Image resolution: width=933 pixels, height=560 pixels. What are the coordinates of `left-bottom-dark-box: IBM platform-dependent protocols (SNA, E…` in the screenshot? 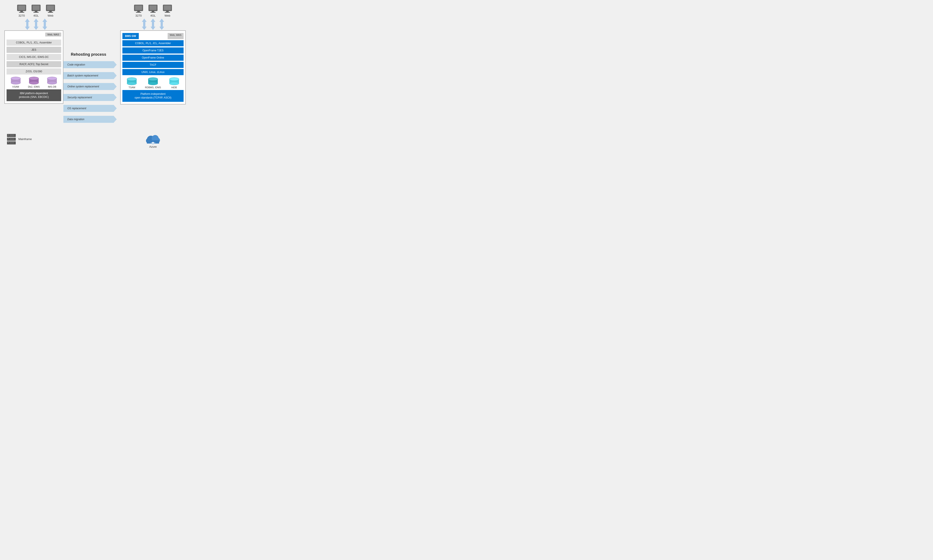 It's located at (34, 95).